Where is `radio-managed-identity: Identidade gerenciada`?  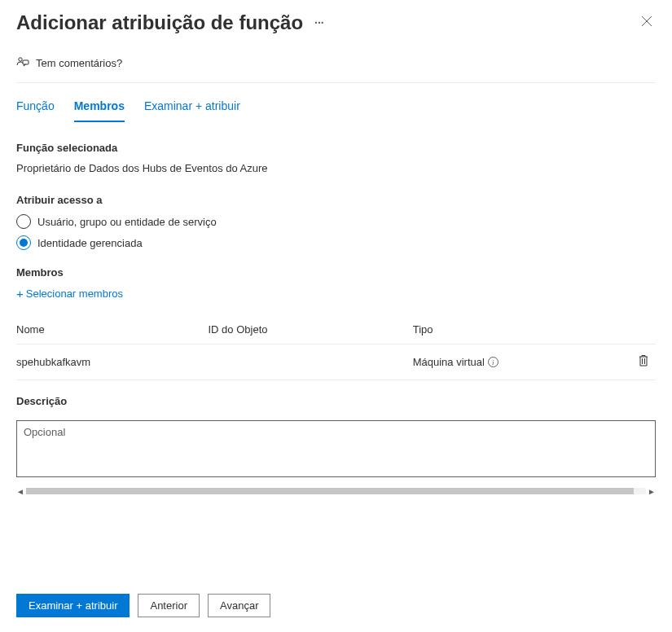 radio-managed-identity: Identidade gerenciada is located at coordinates (336, 243).